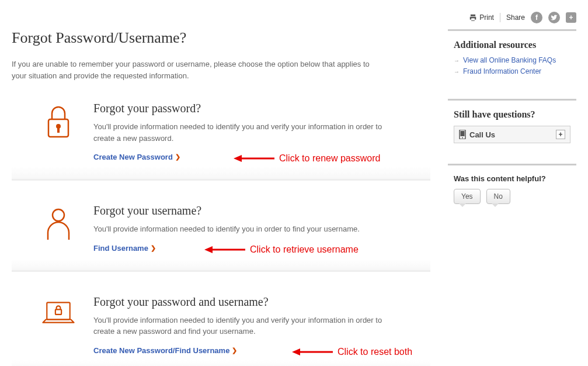 This screenshot has height=366, width=588. I want to click on resources-title: Additional resources, so click(512, 45).